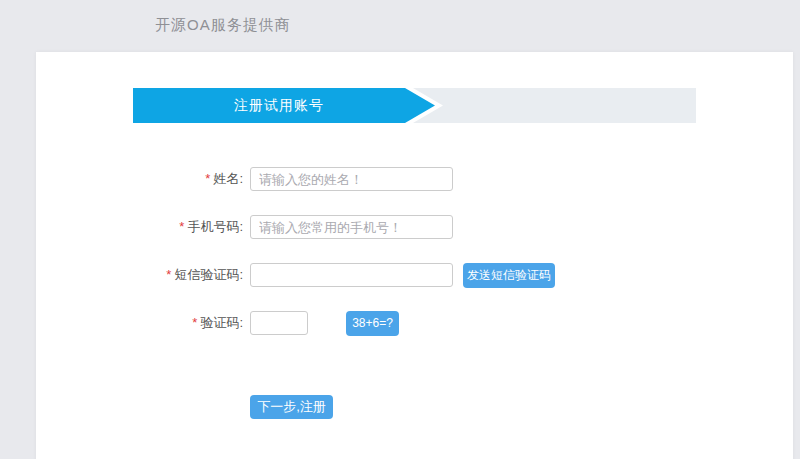 The image size is (800, 459). I want to click on ribbon-arrow: 注册试用账号, so click(284, 106).